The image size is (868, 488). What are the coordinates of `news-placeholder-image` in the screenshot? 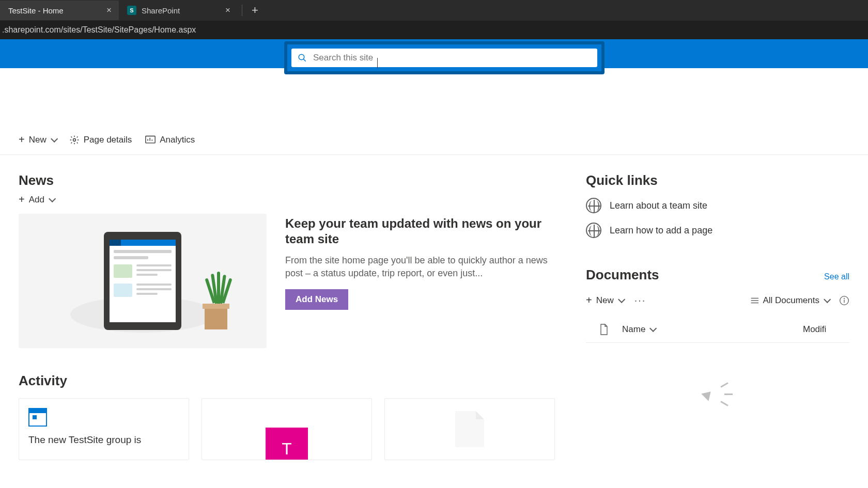 It's located at (143, 281).